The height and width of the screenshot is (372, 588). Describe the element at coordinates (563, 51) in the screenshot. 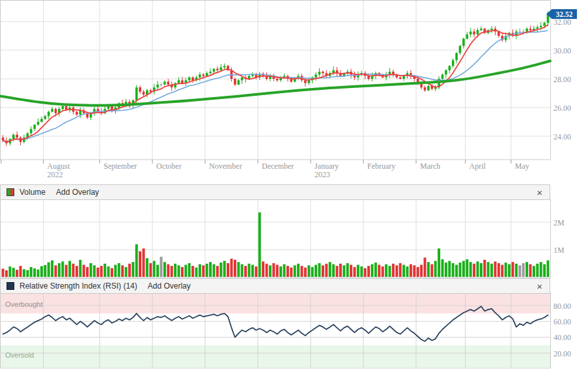

I see `svg-text: 30.00` at that location.